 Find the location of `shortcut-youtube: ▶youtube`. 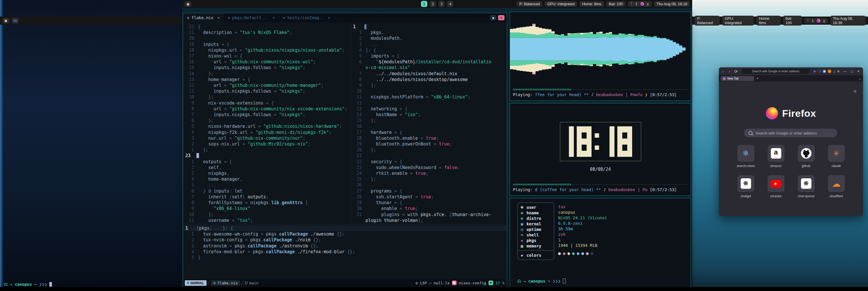

shortcut-youtube: ▶youtube is located at coordinates (776, 186).